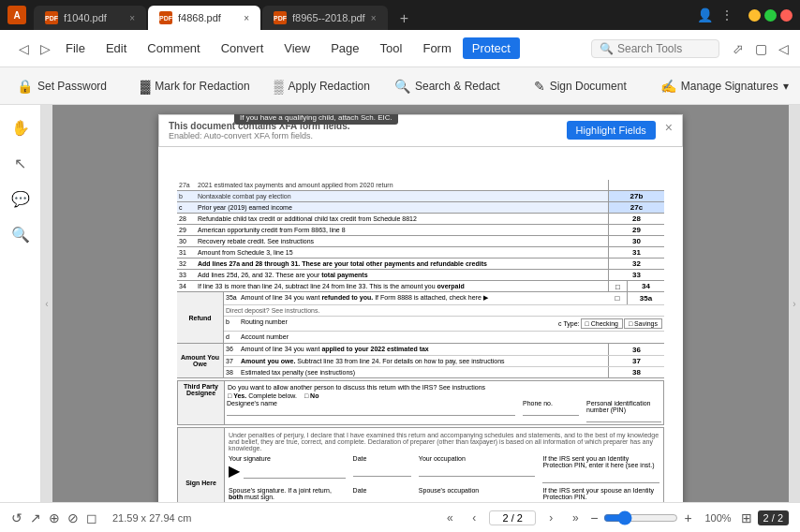 The width and height of the screenshot is (800, 532). Describe the element at coordinates (21, 199) in the screenshot. I see `comment-tool: 💬` at that location.